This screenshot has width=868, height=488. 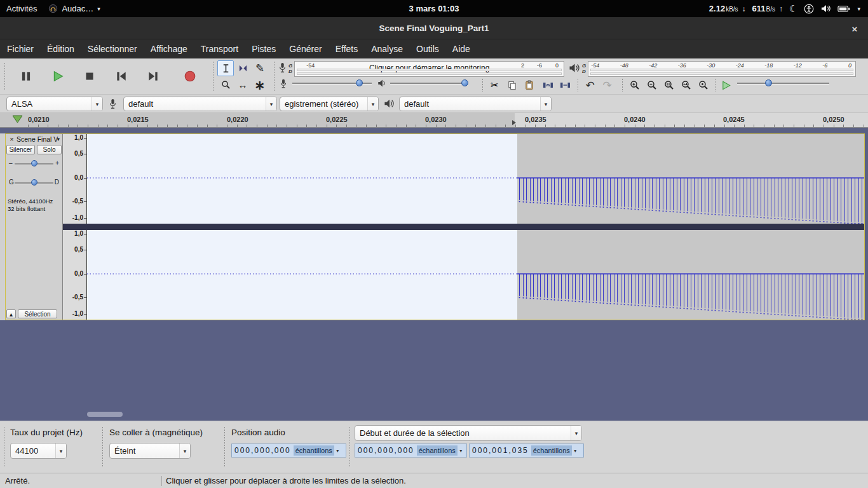 I want to click on recording-meter: GD -54 Cliquer pour démarrer le monitori…, so click(x=421, y=69).